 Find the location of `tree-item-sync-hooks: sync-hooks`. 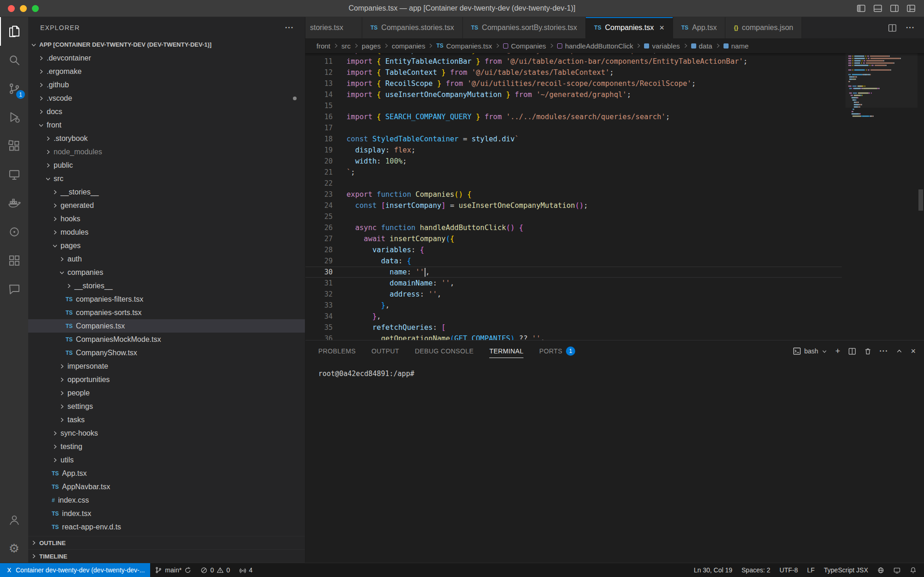

tree-item-sync-hooks: sync-hooks is located at coordinates (166, 433).